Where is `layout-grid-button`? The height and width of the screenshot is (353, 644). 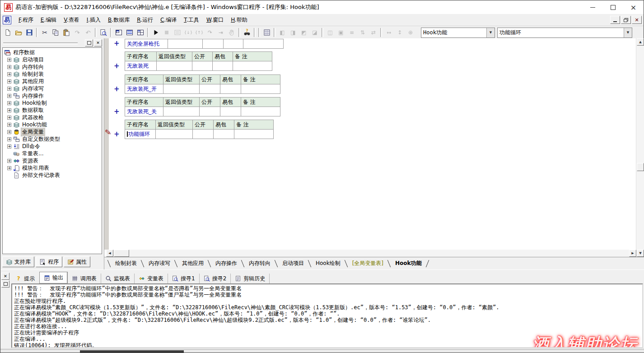 layout-grid-button is located at coordinates (140, 33).